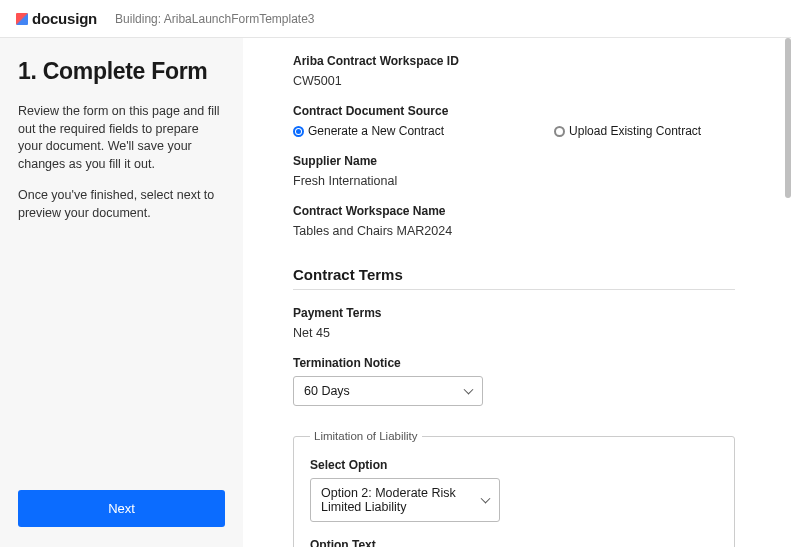 The width and height of the screenshot is (791, 547). I want to click on liability-option-select: Option 2: Moderate Risk Limited Liabilit…, so click(405, 500).